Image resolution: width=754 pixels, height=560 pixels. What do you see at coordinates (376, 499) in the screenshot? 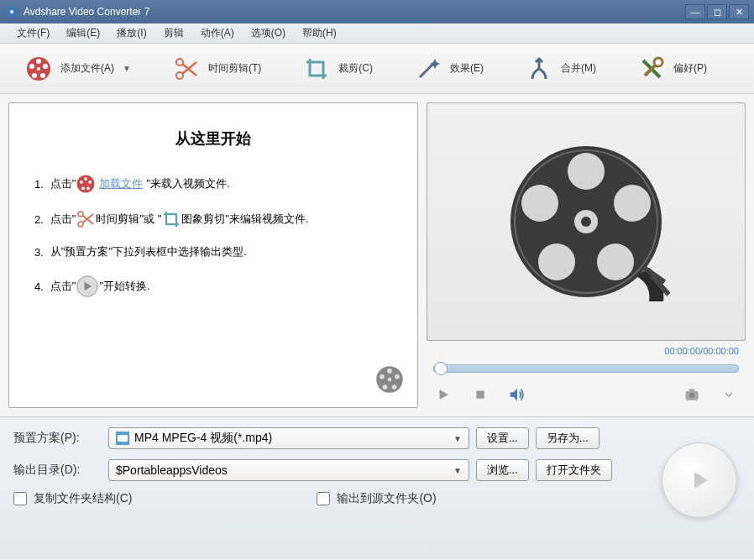
I see `output-source-checkbox: 输出到源文件夹(O)` at bounding box center [376, 499].